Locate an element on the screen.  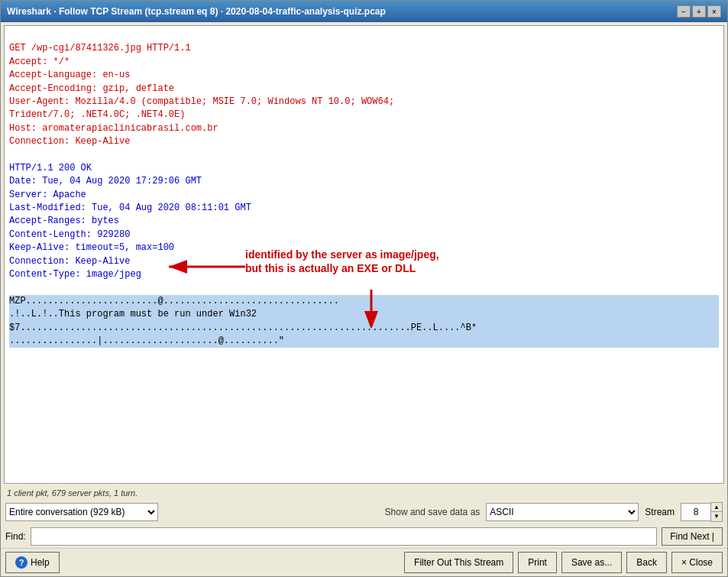
title-bar-buttons: − + × is located at coordinates (699, 11).